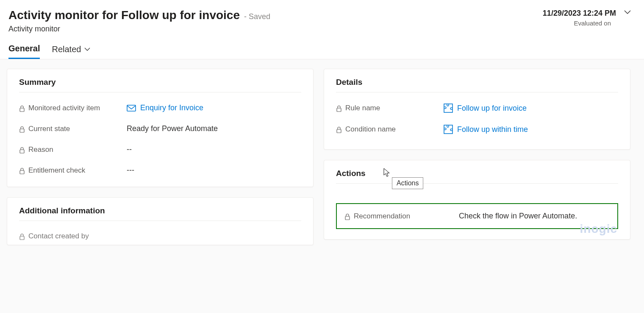 The image size is (644, 313). I want to click on summary-title: Summary, so click(160, 85).